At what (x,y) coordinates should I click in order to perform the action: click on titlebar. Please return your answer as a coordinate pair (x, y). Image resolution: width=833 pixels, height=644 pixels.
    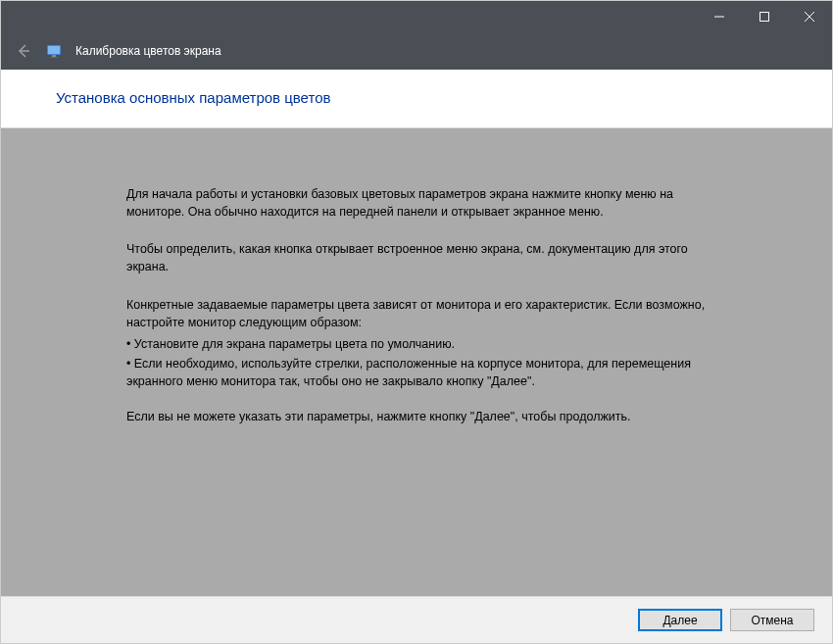
    Looking at the image, I should click on (416, 17).